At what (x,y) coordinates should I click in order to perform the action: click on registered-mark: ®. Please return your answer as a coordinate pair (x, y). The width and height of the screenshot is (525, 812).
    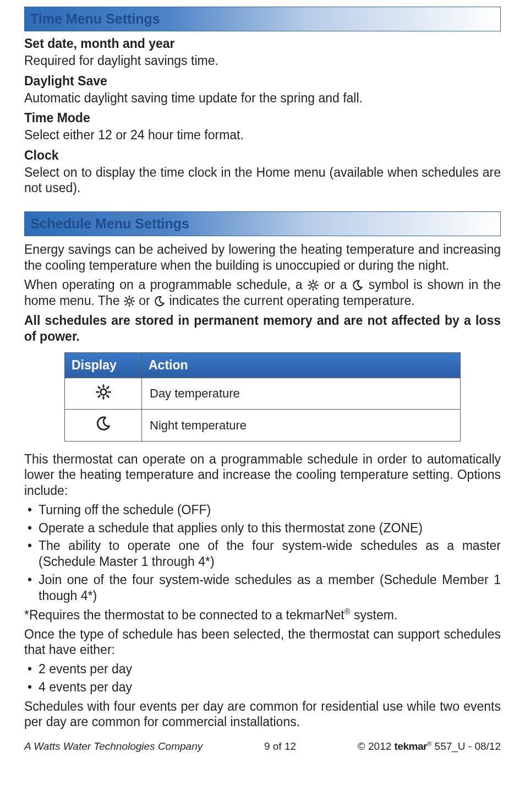
    Looking at the image, I should click on (348, 611).